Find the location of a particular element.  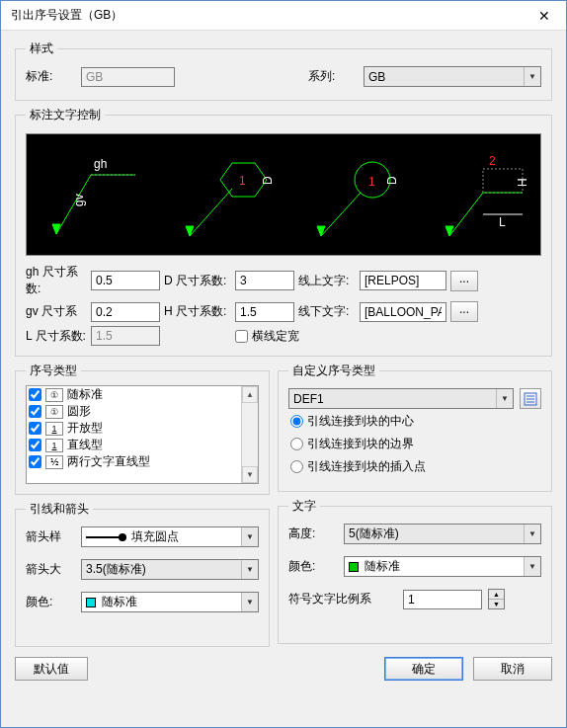

l-label: L 尺寸系数: is located at coordinates (56, 336).